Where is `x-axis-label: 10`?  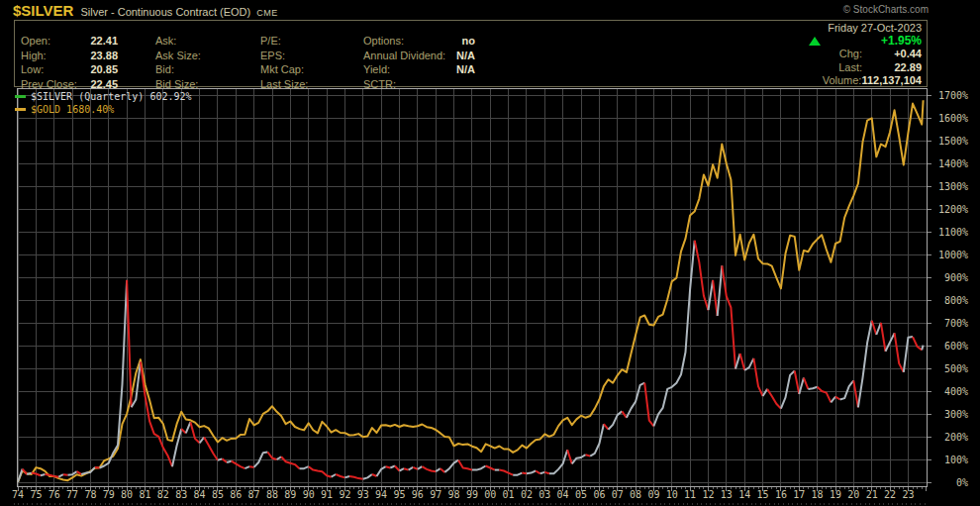 x-axis-label: 10 is located at coordinates (672, 495).